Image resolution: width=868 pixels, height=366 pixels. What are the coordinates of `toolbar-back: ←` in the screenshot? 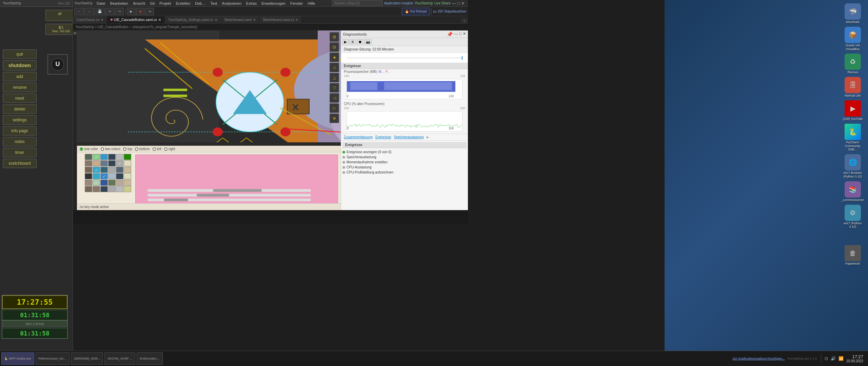 It's located at (79, 12).